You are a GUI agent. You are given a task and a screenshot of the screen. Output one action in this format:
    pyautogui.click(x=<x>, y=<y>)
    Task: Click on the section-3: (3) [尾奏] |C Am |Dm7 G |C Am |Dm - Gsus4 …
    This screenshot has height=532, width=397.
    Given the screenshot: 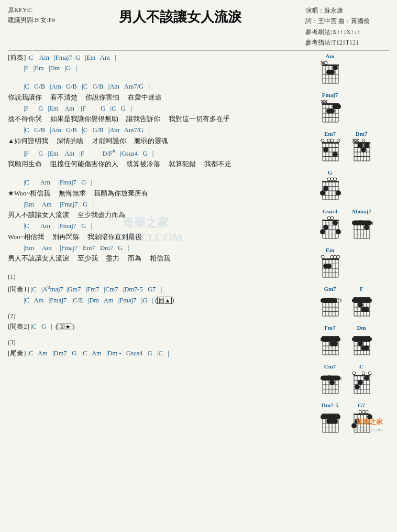 What is the action you would take?
    pyautogui.click(x=160, y=348)
    